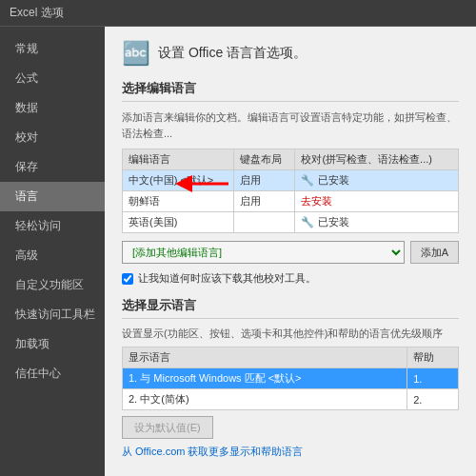  Describe the element at coordinates (290, 91) in the screenshot. I see `edit-section-title: 选择编辑语言` at that location.